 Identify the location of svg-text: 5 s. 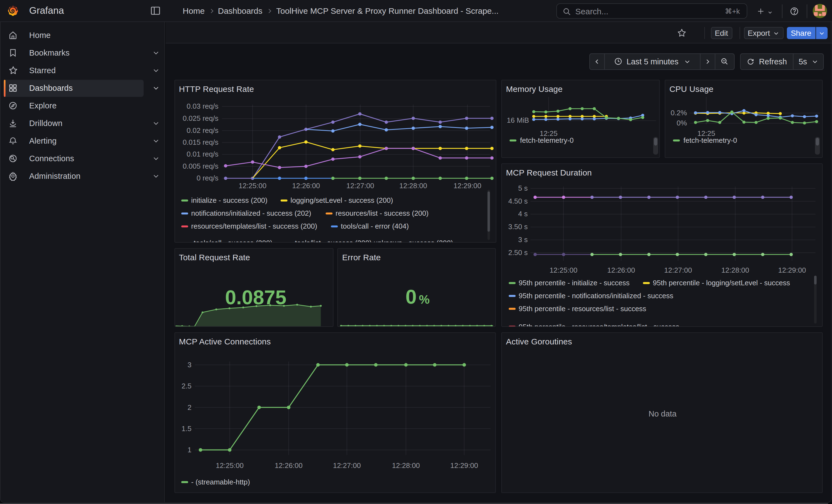
(523, 188).